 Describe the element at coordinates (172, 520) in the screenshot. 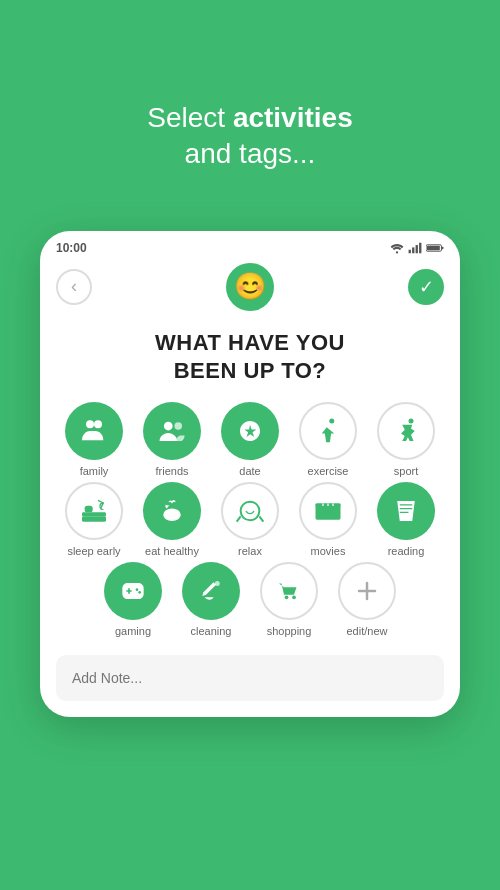

I see `activity-eat-healthy: eat healthy` at that location.